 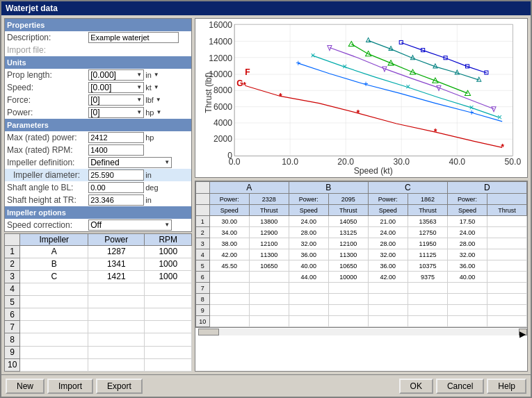 I want to click on force-dropdown: [0] ▼, so click(x=116, y=100).